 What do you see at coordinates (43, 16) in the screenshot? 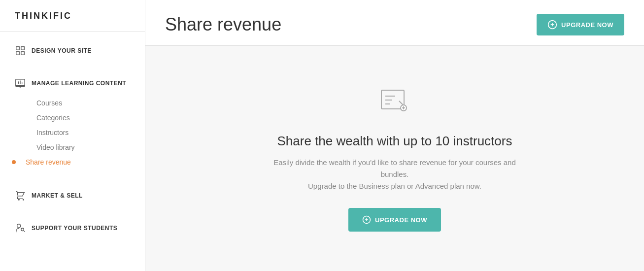
I see `logo: THINKIFIC` at bounding box center [43, 16].